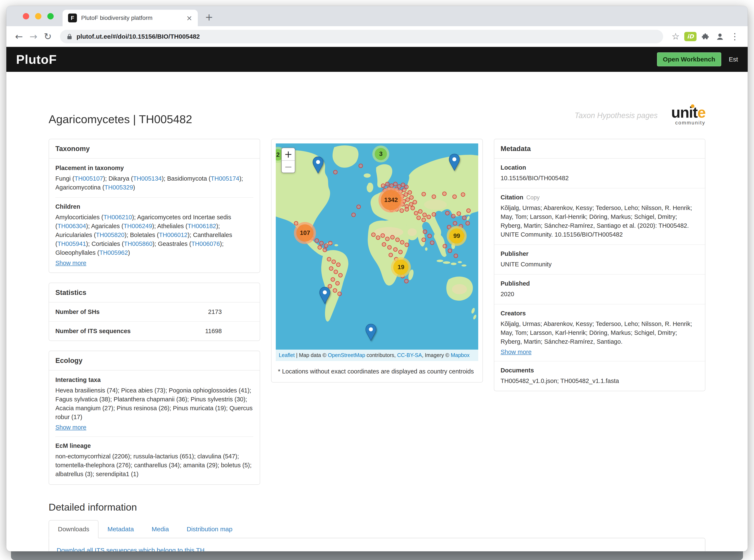  Describe the element at coordinates (209, 17) in the screenshot. I see `new-tab-button: +` at that location.